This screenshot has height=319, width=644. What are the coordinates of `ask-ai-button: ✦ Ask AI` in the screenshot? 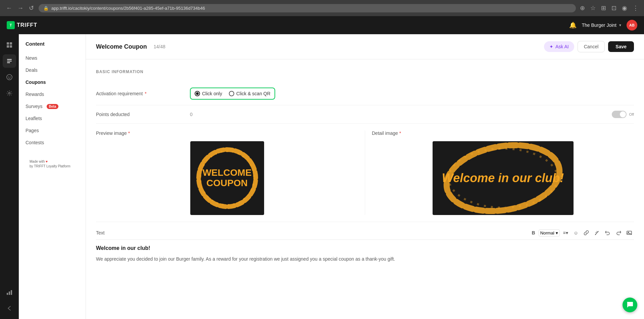 It's located at (559, 47).